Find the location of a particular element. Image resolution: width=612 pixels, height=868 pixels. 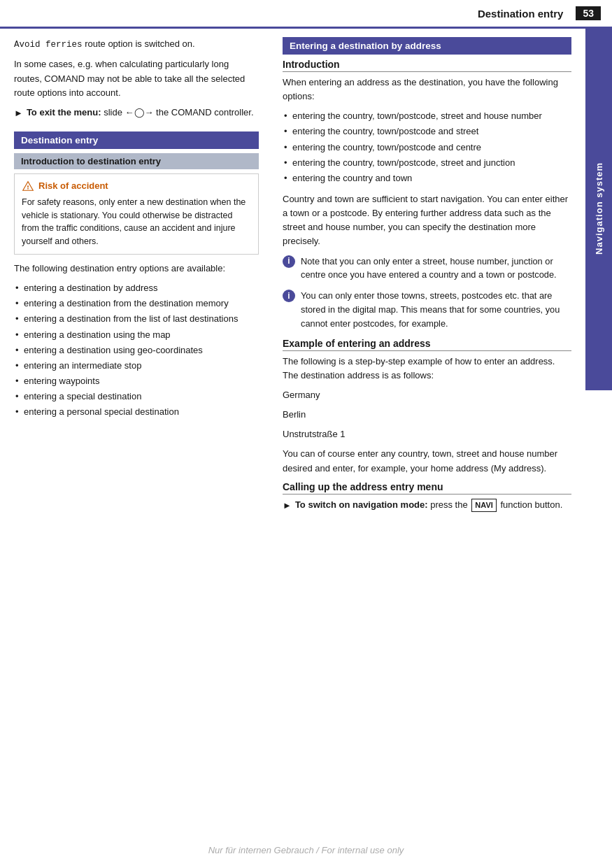

risk-text: For safety reasons, only enter a new des… is located at coordinates (136, 222).